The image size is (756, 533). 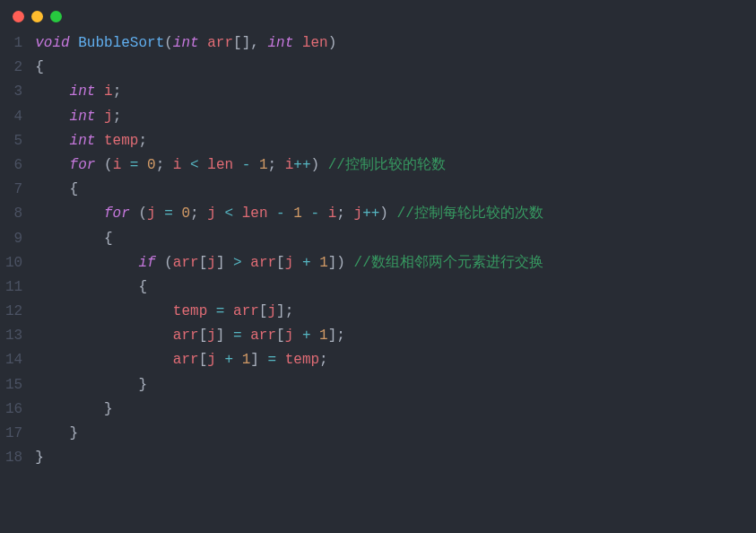 I want to click on line-number: 5, so click(x=14, y=142).